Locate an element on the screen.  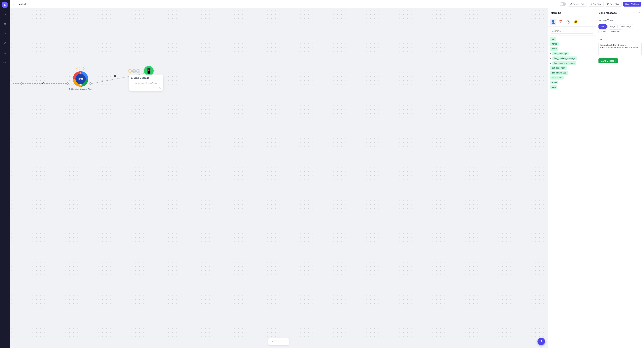
send-message-panel-header: Send Message × is located at coordinates (620, 13).